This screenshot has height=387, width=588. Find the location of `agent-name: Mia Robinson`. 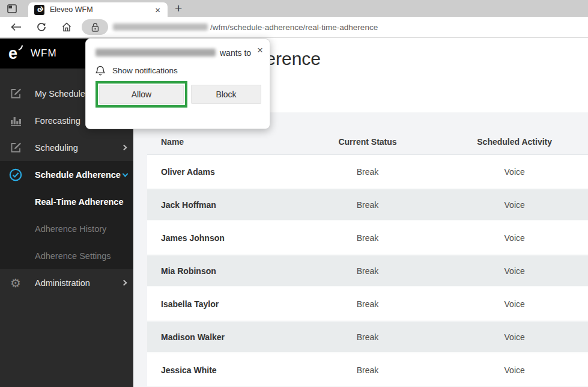

agent-name: Mia Robinson is located at coordinates (221, 271).